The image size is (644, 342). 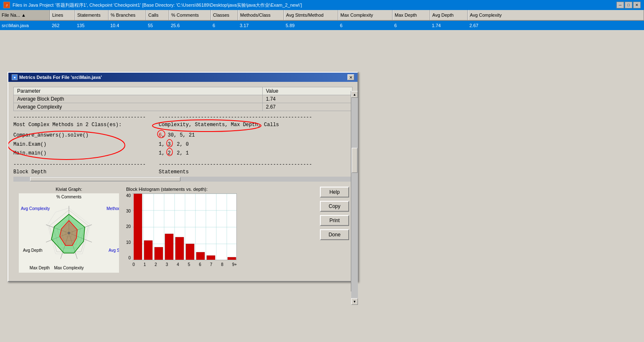 I want to click on cell-lines: 262, so click(x=63, y=25).